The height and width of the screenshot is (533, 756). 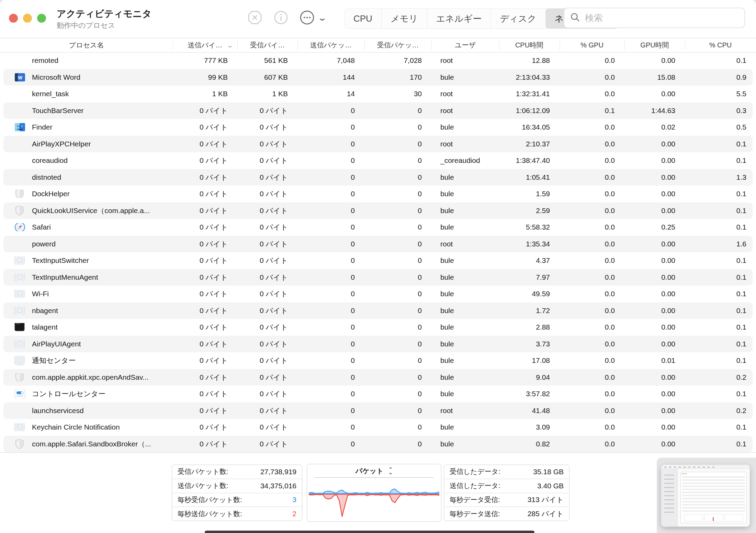 What do you see at coordinates (13, 18) in the screenshot?
I see `close-window-button` at bounding box center [13, 18].